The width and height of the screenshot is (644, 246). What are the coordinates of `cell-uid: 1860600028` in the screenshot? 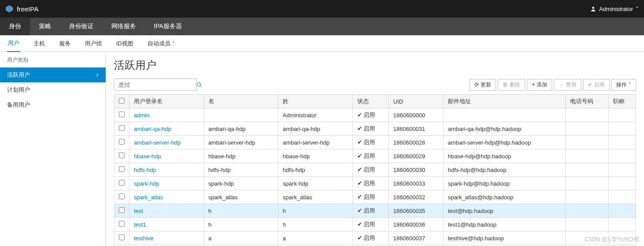 It's located at (416, 143).